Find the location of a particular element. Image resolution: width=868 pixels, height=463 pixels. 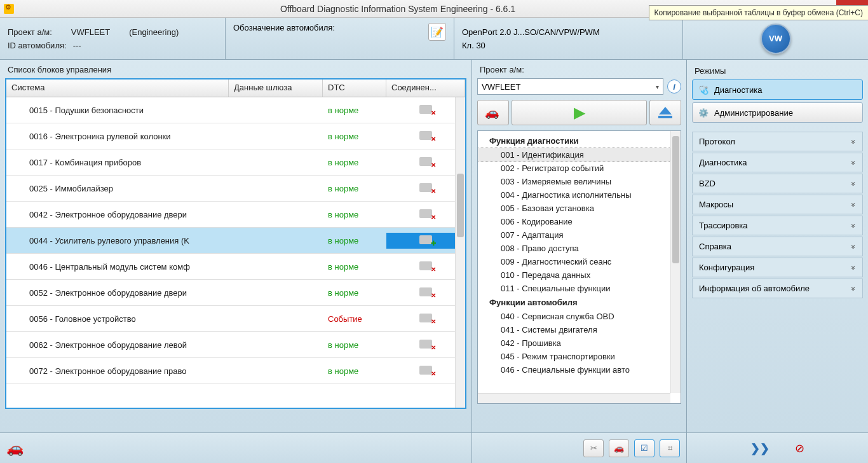

tree-item: 042 - Прошивка is located at coordinates (580, 343).